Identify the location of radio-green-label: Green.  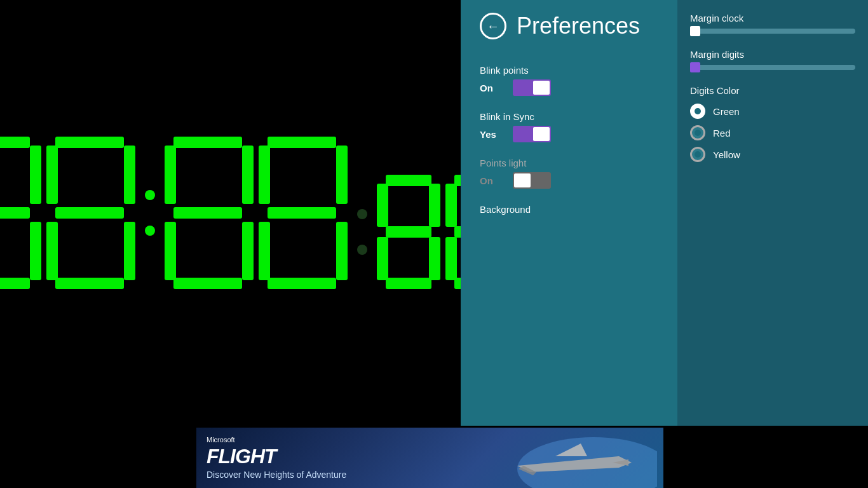
(726, 112).